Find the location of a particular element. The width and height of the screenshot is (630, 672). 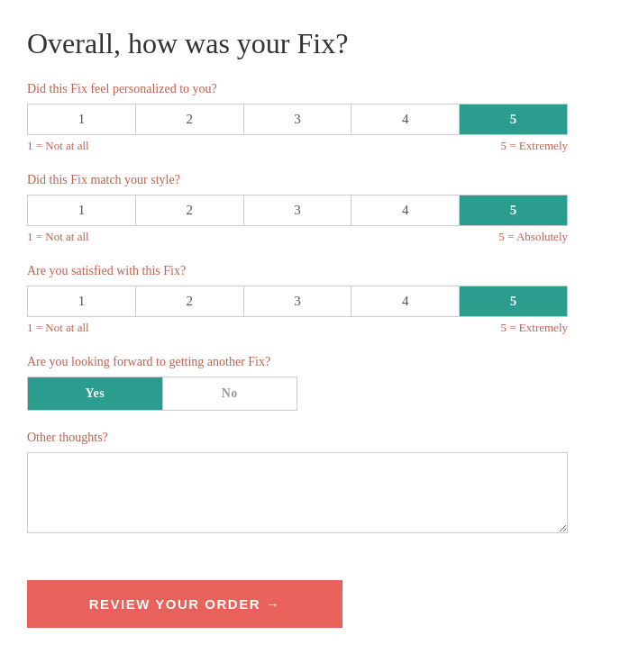

question-satisfied: Are you satisfied with this Fix? 1 2 3 4… is located at coordinates (315, 299).